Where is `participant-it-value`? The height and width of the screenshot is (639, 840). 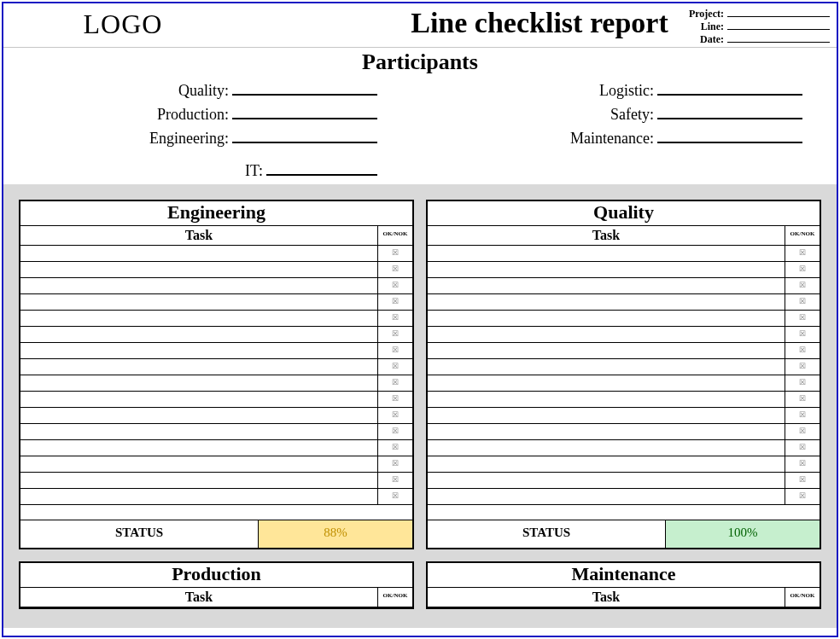
participant-it-value is located at coordinates (322, 166).